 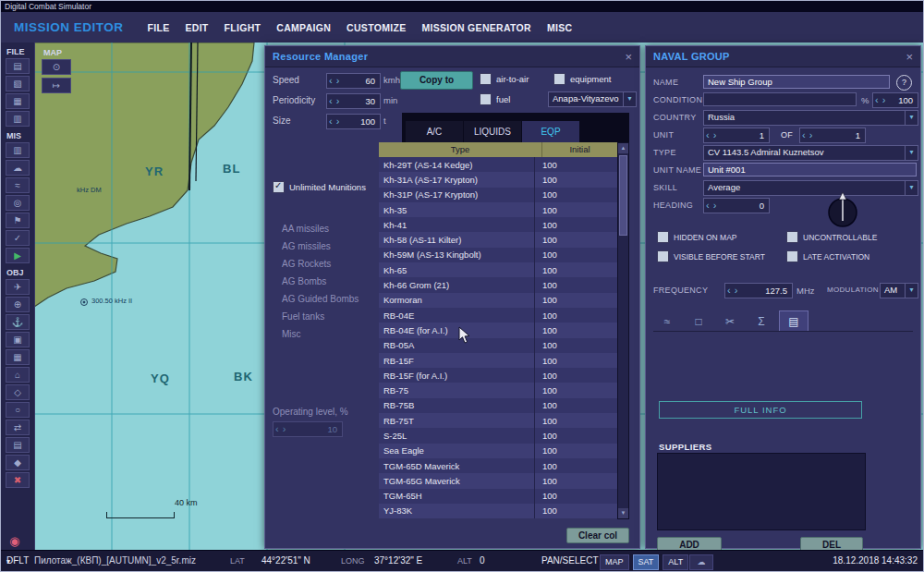 I want to click on aircraft-button: ✈, so click(x=18, y=286).